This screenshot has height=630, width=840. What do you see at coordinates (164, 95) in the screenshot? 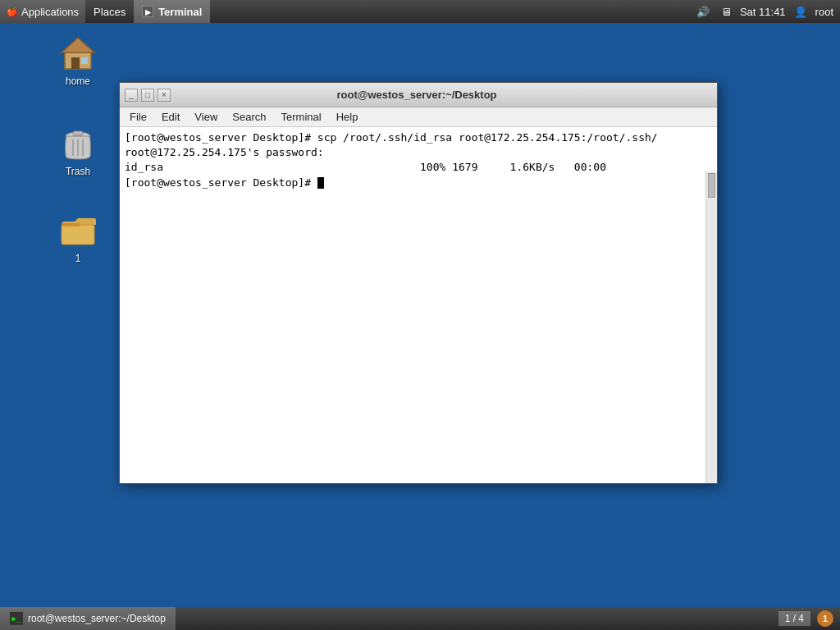
I see `close-button: ×` at bounding box center [164, 95].